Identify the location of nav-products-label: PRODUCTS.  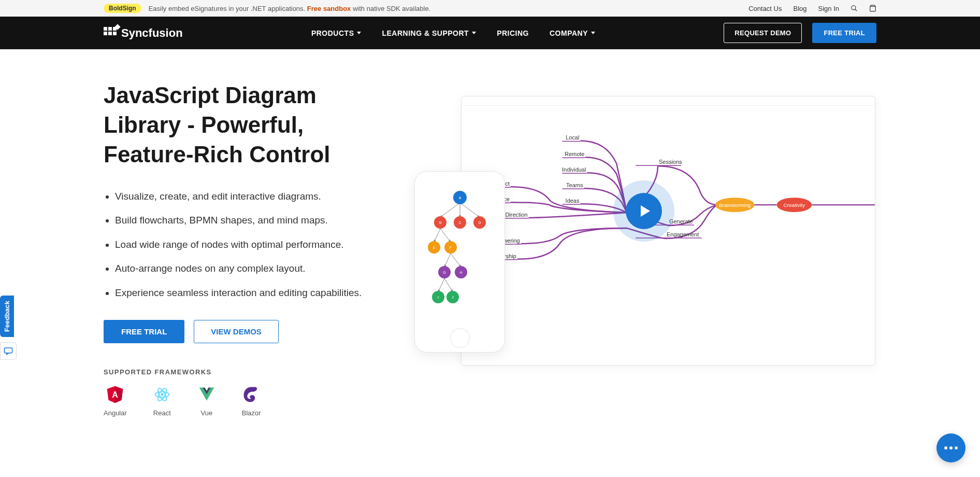
(333, 33).